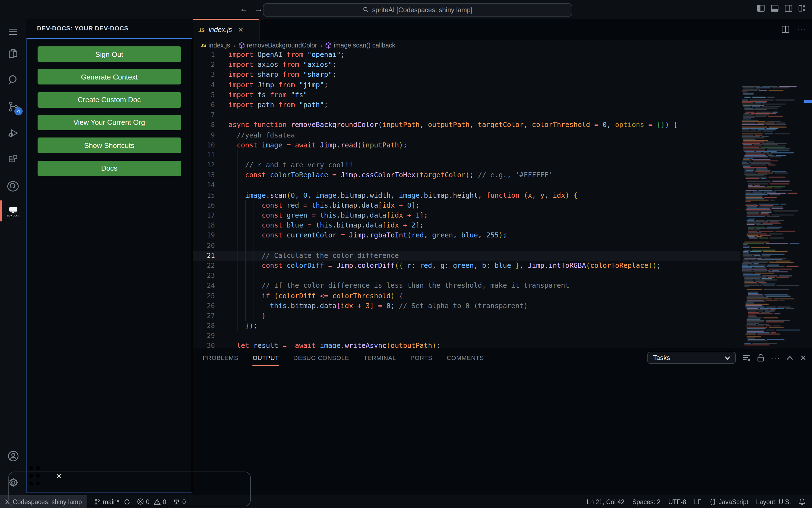  I want to click on code-line: 15 image.scan(0, 0, image.bitmap.width, …, so click(466, 195).